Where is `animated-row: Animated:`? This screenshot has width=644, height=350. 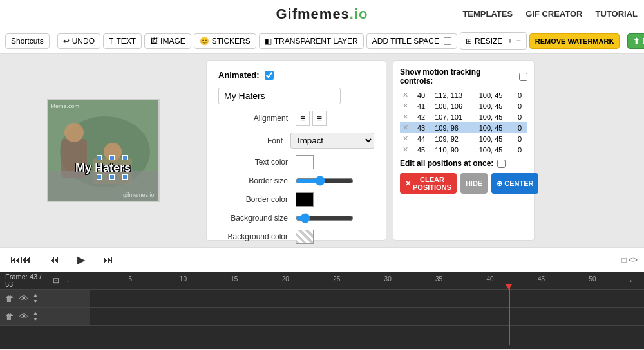
animated-row: Animated: is located at coordinates (296, 75).